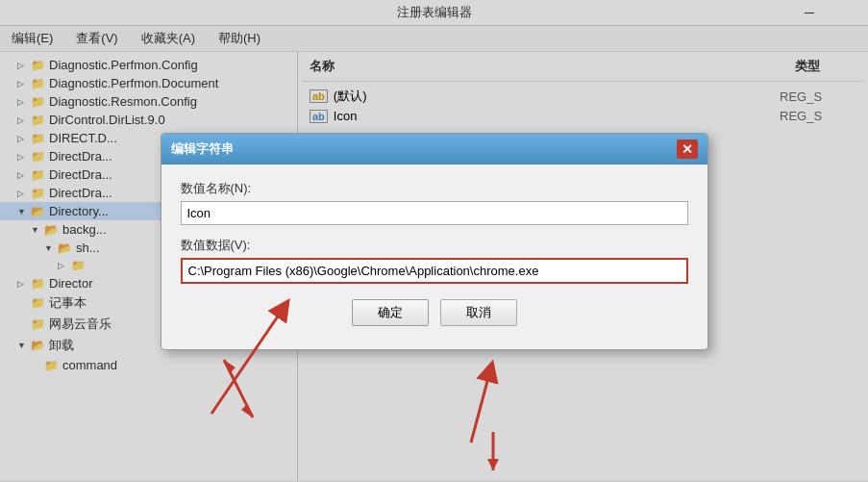 The height and width of the screenshot is (482, 868). Describe the element at coordinates (434, 214) in the screenshot. I see `name-input` at that location.